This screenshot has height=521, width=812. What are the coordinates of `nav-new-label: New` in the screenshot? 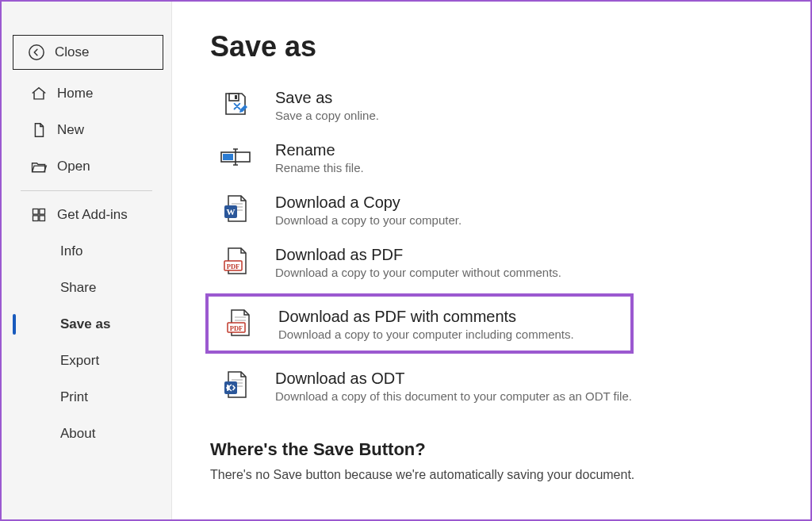 It's located at (71, 130).